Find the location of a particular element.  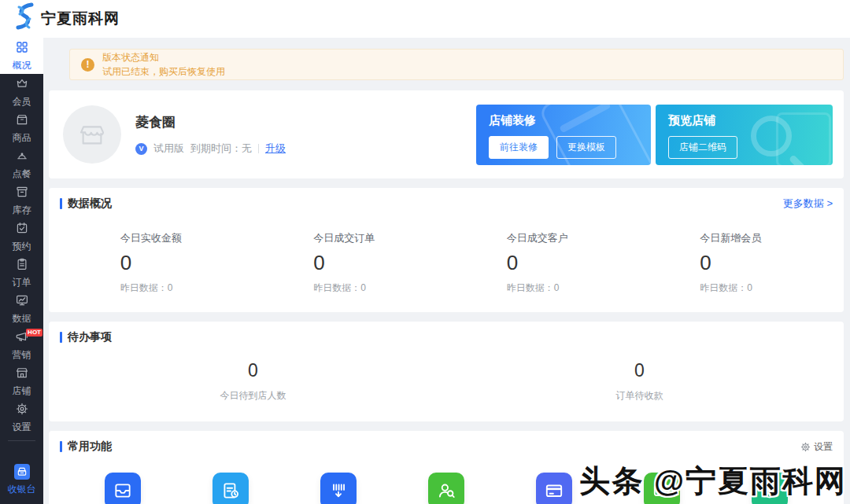

section-title: 数据概况 is located at coordinates (86, 204).